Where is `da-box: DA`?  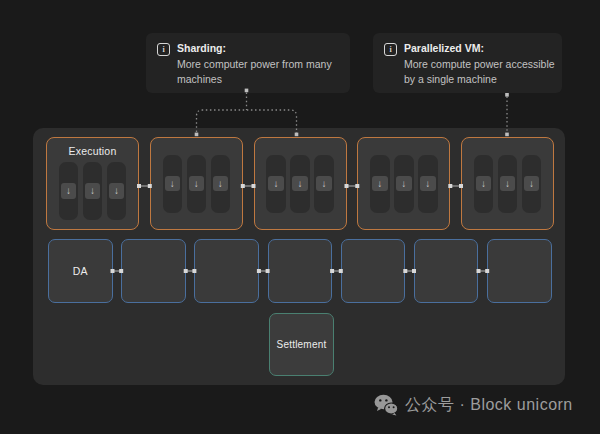
da-box: DA is located at coordinates (80, 271).